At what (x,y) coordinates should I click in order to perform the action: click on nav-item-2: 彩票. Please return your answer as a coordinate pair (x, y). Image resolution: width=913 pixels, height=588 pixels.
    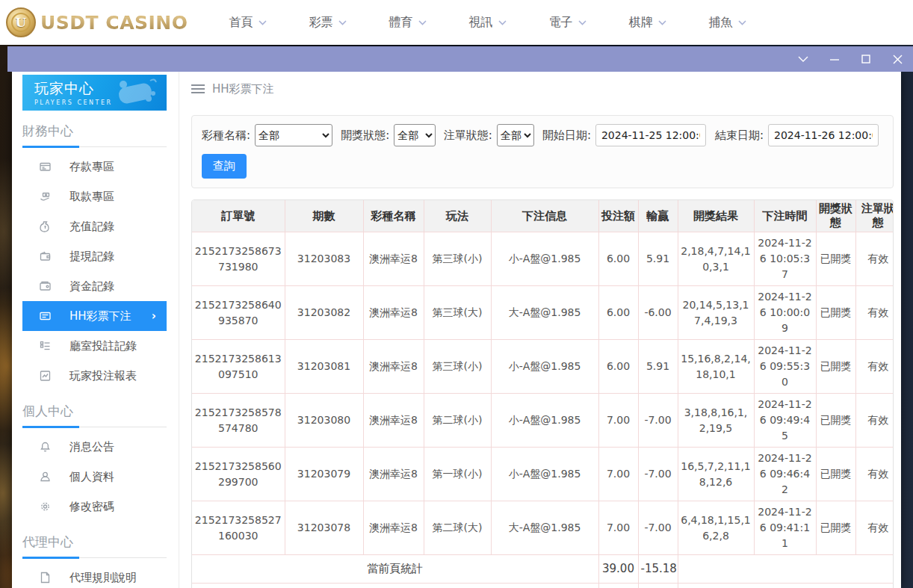
    Looking at the image, I should click on (328, 22).